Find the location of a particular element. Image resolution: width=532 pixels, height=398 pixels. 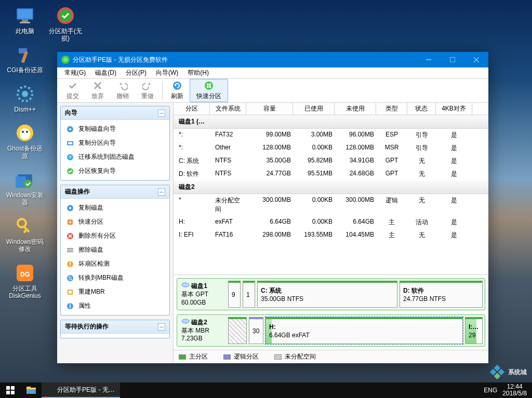

taskbar: 分区助手PE版 - 无… ENG 12:44 2018/5/8 is located at coordinates (266, 390).